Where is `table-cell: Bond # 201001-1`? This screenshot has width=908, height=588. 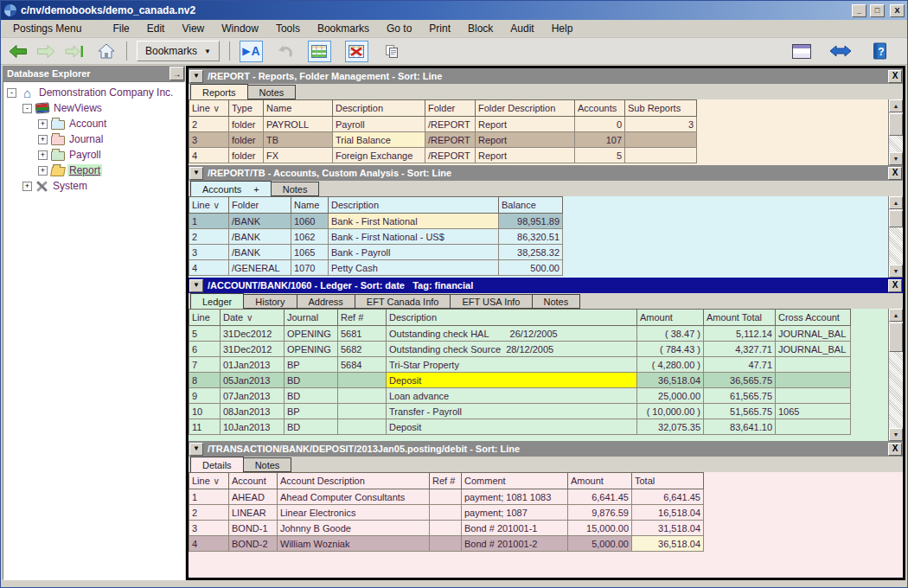 table-cell: Bond # 201001-1 is located at coordinates (515, 528).